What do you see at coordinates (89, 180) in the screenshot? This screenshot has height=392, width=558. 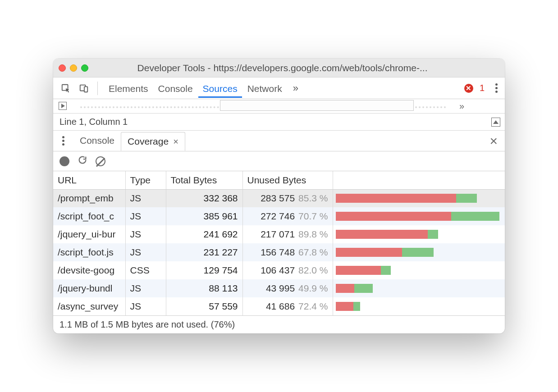 I see `header-url: URL` at bounding box center [89, 180].